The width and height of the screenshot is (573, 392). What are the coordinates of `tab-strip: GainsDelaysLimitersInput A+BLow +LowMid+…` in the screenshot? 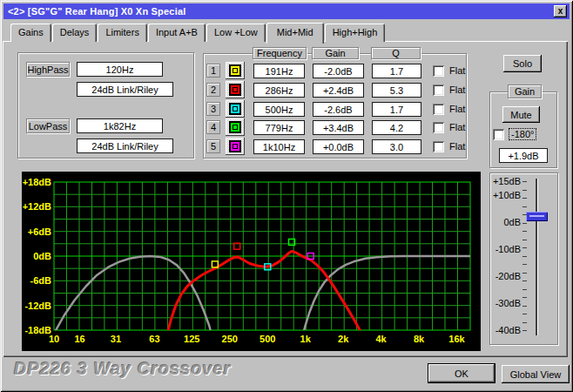 It's located at (199, 32).